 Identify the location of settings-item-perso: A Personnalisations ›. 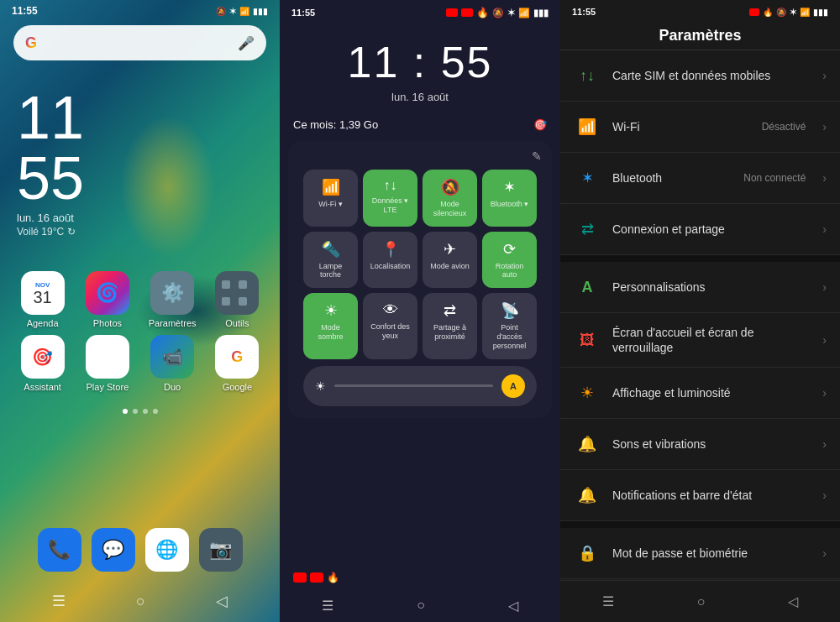
(701, 287).